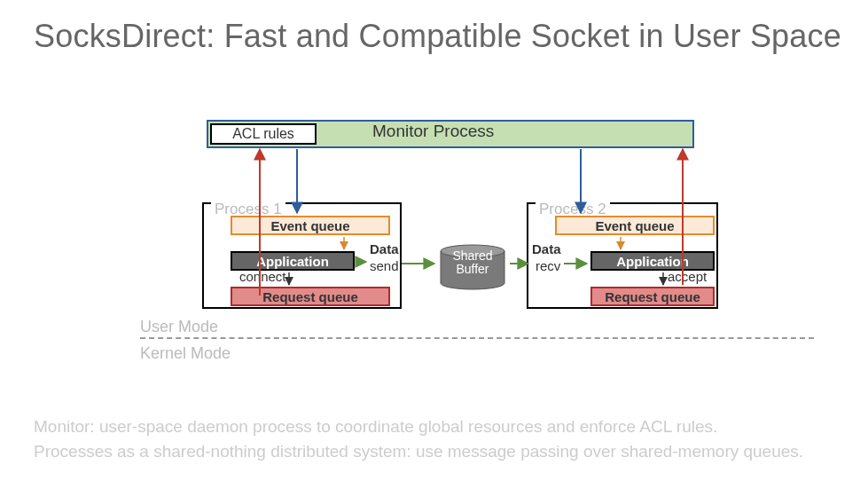 The width and height of the screenshot is (868, 489). What do you see at coordinates (477, 338) in the screenshot?
I see `mode-divider` at bounding box center [477, 338].